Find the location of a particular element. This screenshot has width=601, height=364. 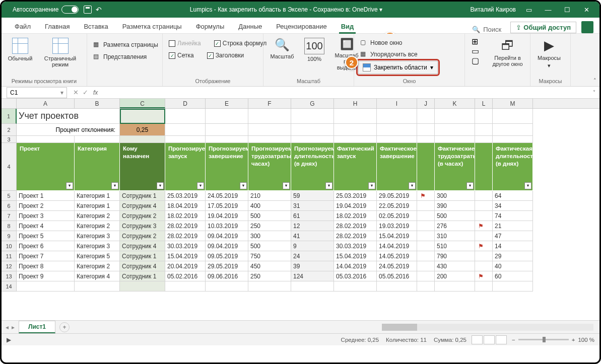

tab-insert: Вставка is located at coordinates (96, 26).